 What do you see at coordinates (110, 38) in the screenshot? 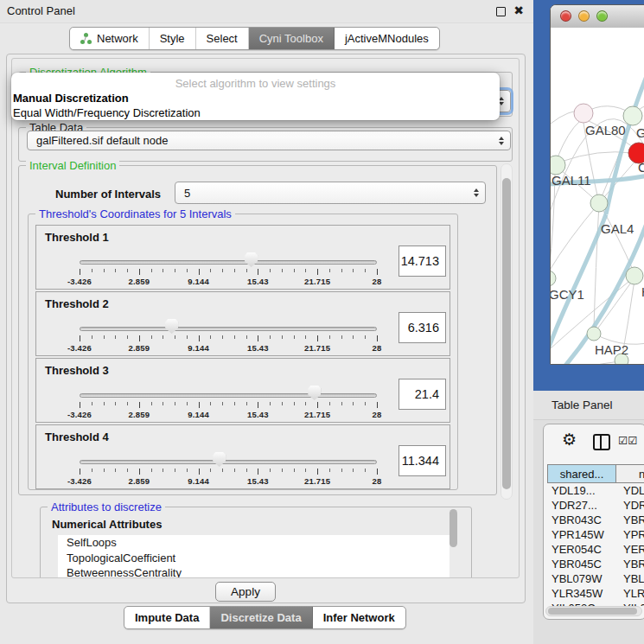
I see `tab-network: Network` at bounding box center [110, 38].